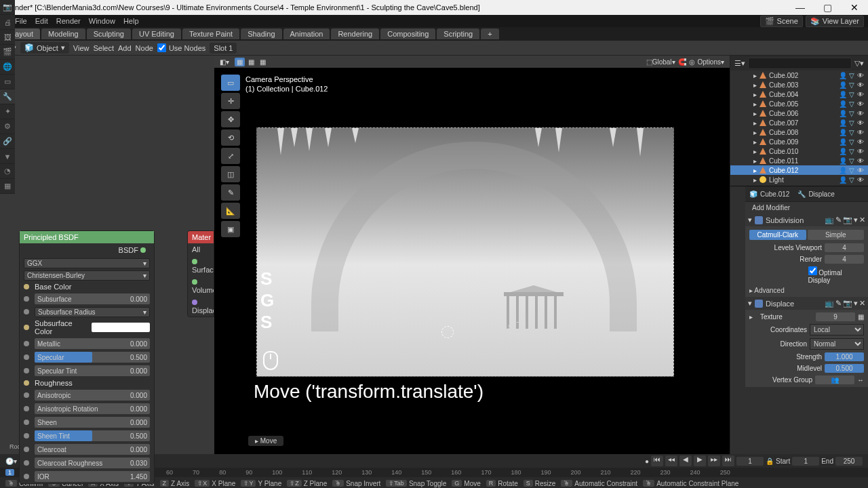 The width and height of the screenshot is (868, 488). What do you see at coordinates (728, 461) in the screenshot?
I see `jump-end-icon: ⏭` at bounding box center [728, 461].